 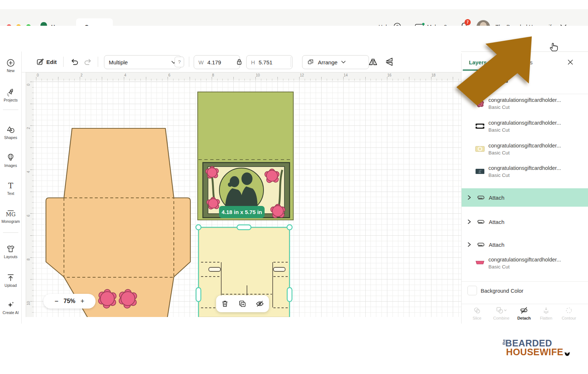 What do you see at coordinates (253, 63) in the screenshot?
I see `height-label: H` at bounding box center [253, 63].